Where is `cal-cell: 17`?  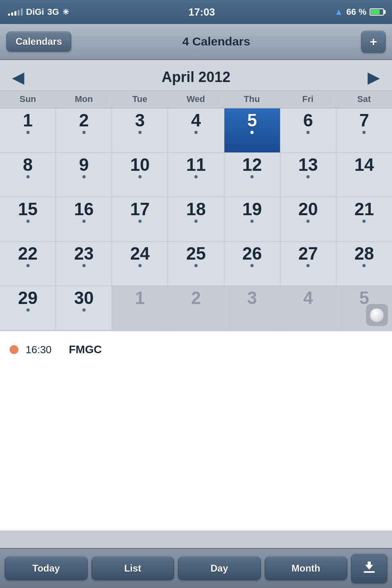
cal-cell: 17 is located at coordinates (140, 219).